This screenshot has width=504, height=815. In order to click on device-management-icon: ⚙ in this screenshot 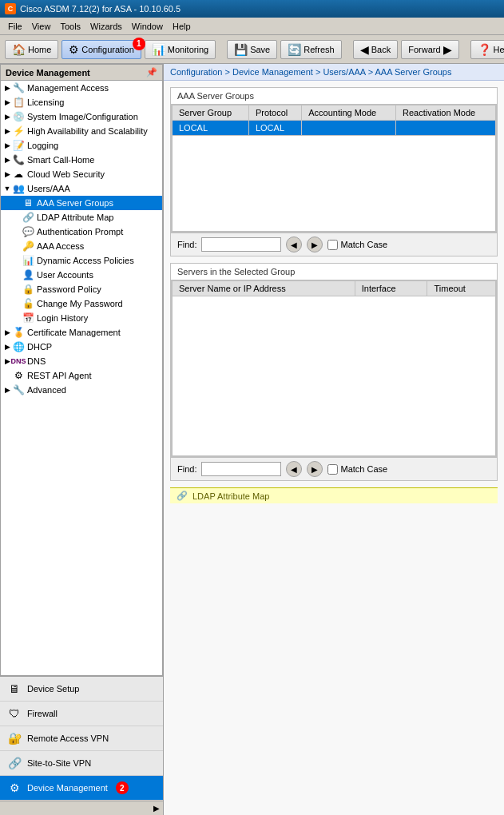, I will do `click(14, 788)`.